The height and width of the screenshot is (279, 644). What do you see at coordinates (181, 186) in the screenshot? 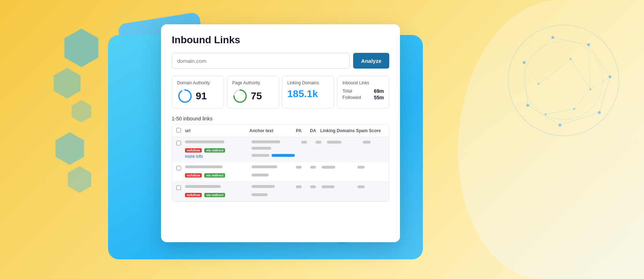
I see `row3-checkbox-cell` at bounding box center [181, 186].